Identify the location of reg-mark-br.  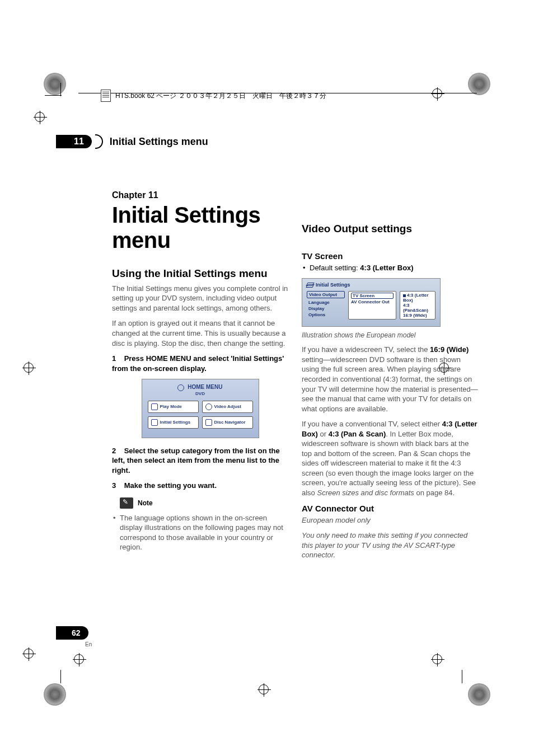
(479, 694).